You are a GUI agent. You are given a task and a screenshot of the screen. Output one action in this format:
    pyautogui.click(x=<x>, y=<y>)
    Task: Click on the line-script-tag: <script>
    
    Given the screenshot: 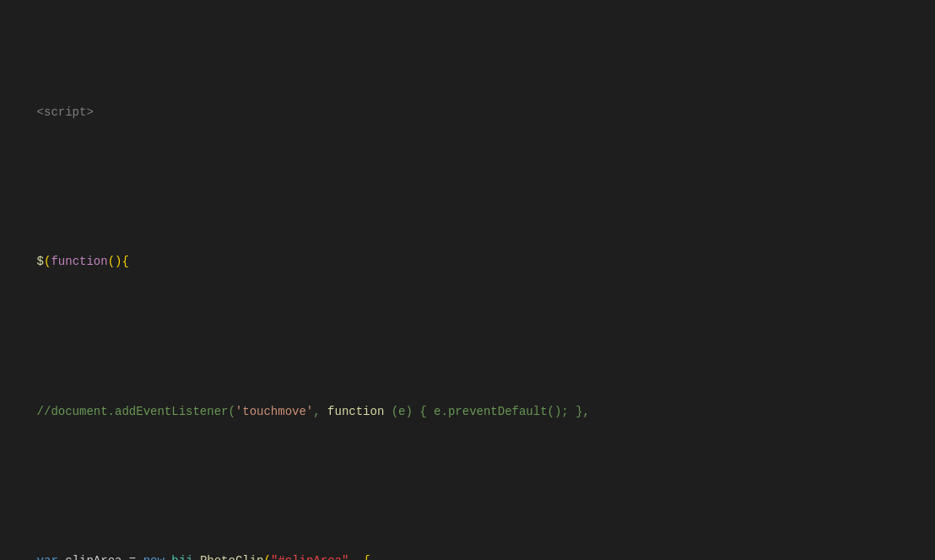 What is the action you would take?
    pyautogui.click(x=468, y=112)
    